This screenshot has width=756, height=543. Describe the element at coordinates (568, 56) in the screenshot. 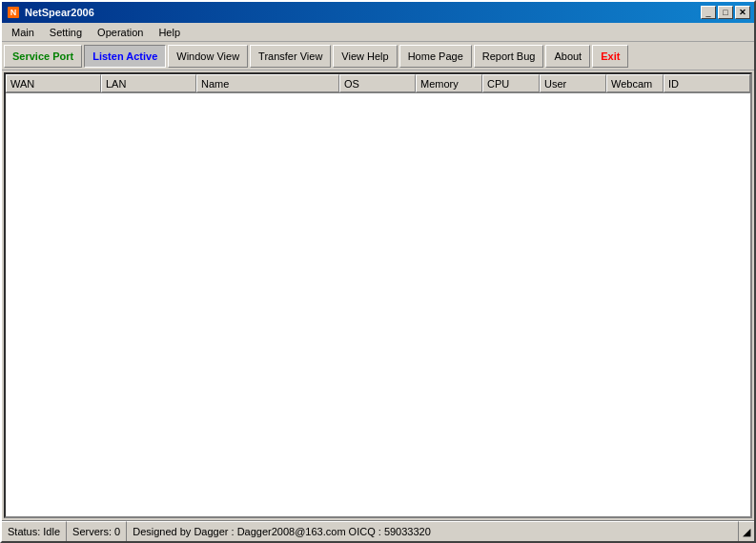

I see `about-button: About` at that location.